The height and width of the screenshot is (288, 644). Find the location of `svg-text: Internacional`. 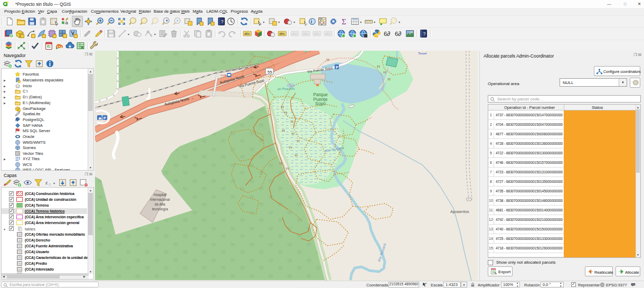

svg-text: Internacional is located at coordinates (160, 200).